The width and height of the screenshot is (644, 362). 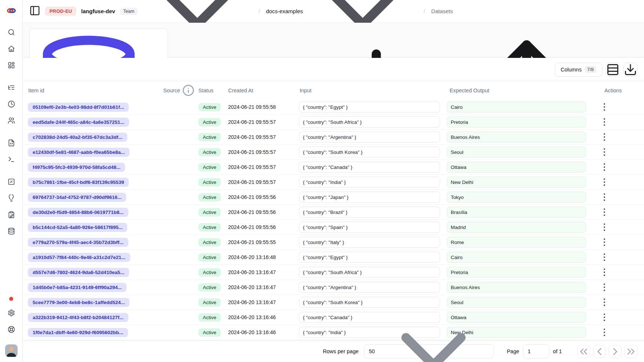 What do you see at coordinates (11, 182) in the screenshot?
I see `sidebar-item-evaluation` at bounding box center [11, 182].